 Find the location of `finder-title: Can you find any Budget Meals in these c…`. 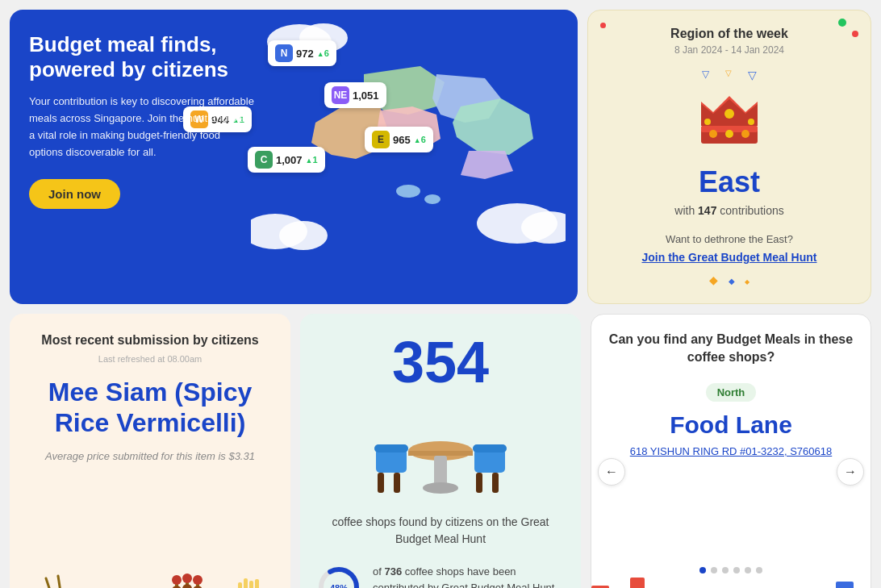

finder-title: Can you find any Budget Meals in these c… is located at coordinates (731, 348).